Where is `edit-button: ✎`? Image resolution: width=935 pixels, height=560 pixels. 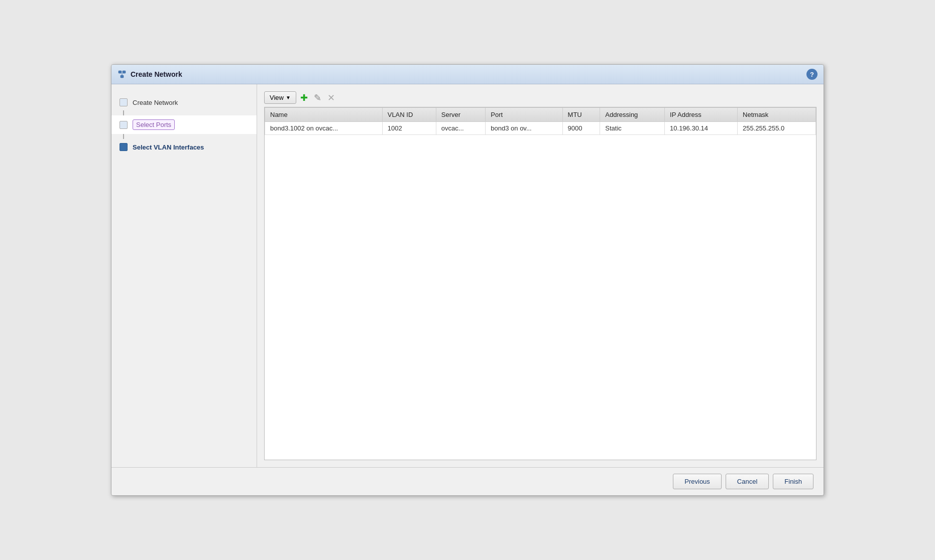
edit-button: ✎ is located at coordinates (317, 98).